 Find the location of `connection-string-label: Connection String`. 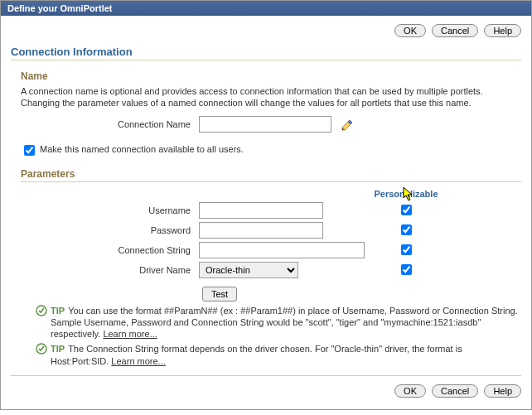

connection-string-label: Connection String is located at coordinates (109, 250).